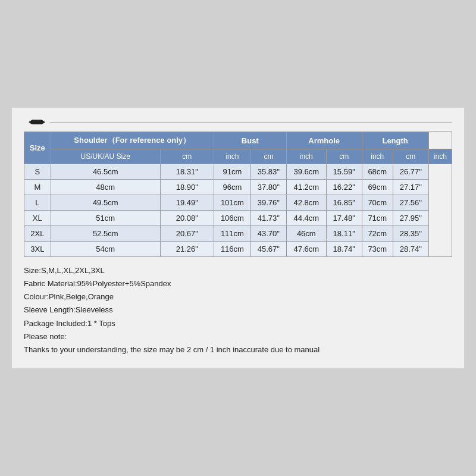 This screenshot has height=476, width=476. Describe the element at coordinates (38, 234) in the screenshot. I see `table-cell: 2XL` at that location.